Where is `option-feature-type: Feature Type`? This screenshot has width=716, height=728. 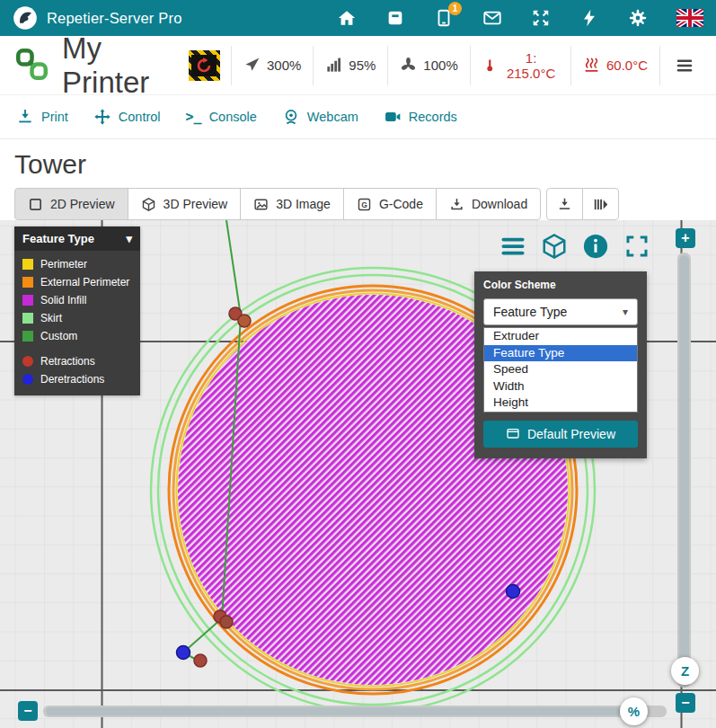
option-feature-type: Feature Type is located at coordinates (561, 354).